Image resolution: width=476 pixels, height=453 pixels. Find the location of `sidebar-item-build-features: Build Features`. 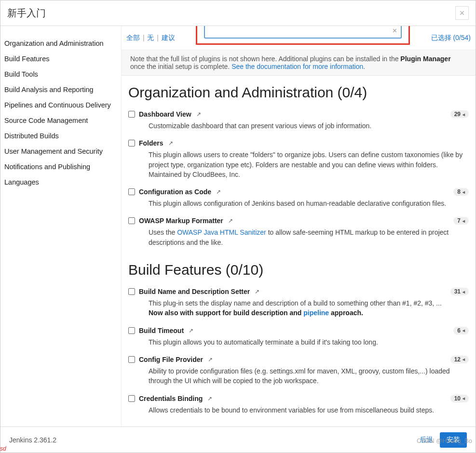

sidebar-item-build-features: Build Features is located at coordinates (61, 59).